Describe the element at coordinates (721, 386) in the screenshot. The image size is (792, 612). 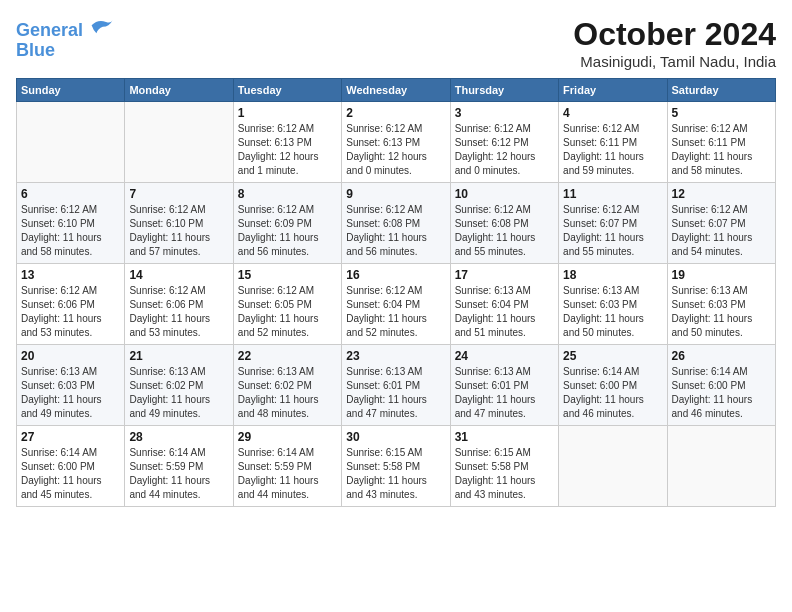
I see `calendar-cell: 26Sunrise: 6:14 AM Sunset: 6:00 PM Dayli…` at that location.